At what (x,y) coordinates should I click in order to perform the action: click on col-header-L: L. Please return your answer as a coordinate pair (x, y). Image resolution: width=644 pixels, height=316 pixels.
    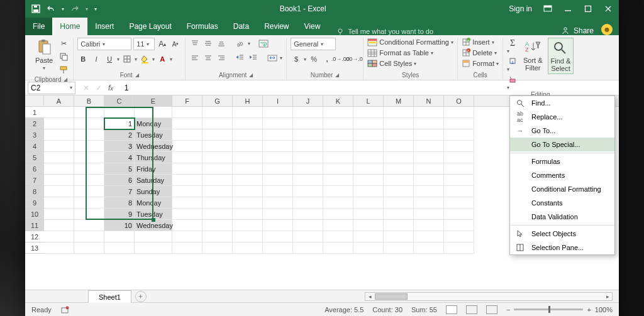
    Looking at the image, I should click on (369, 101).